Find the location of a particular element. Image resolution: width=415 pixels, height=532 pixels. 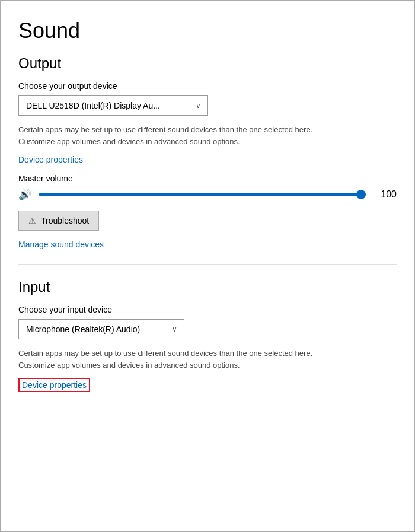

input-device-label: Choose your input device is located at coordinates (208, 310).